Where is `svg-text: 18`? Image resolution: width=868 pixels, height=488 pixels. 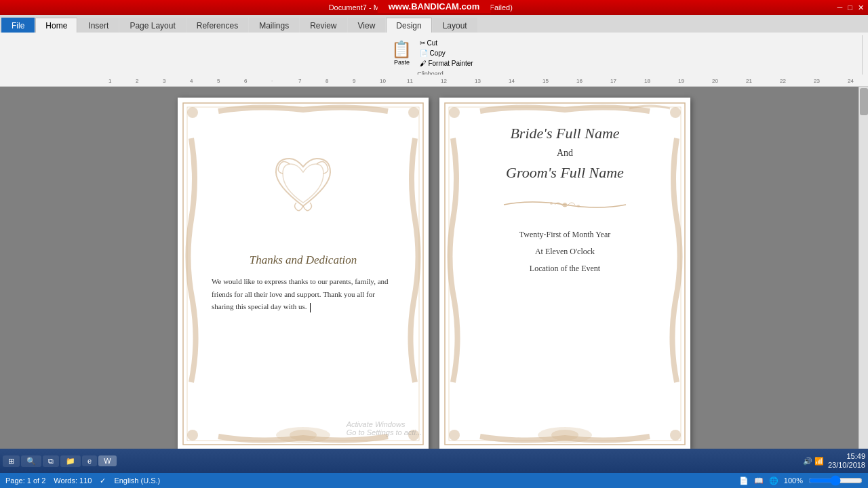 svg-text: 18 is located at coordinates (647, 81).